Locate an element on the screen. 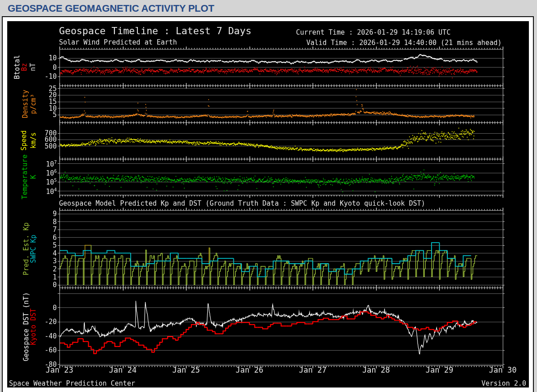 Image resolution: width=537 pixels, height=392 pixels. axis-label-bfield-2: nT is located at coordinates (33, 67).